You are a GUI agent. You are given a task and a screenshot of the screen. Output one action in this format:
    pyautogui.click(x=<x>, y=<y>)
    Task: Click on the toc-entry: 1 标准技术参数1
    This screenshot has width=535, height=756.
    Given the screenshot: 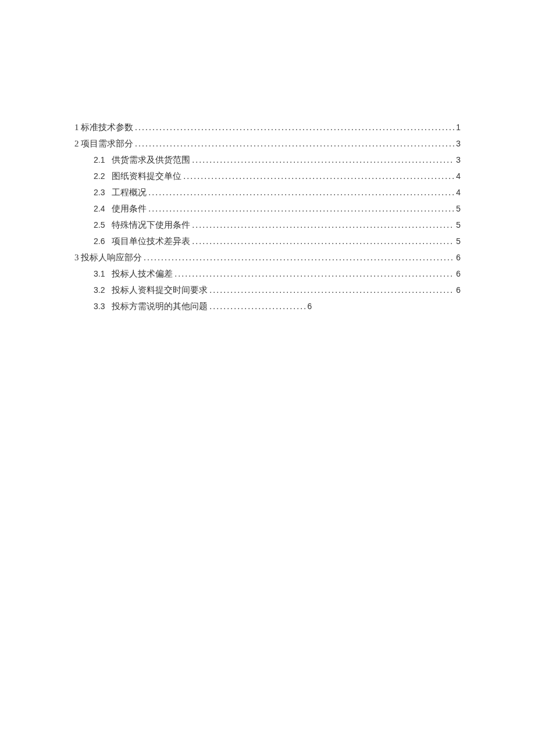 What is the action you would take?
    pyautogui.click(x=268, y=128)
    